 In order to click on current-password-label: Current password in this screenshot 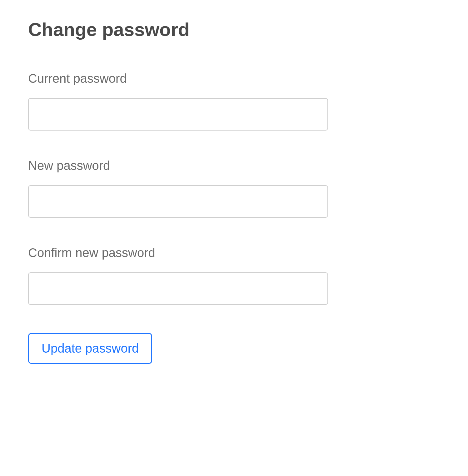, I will do `click(234, 79)`.